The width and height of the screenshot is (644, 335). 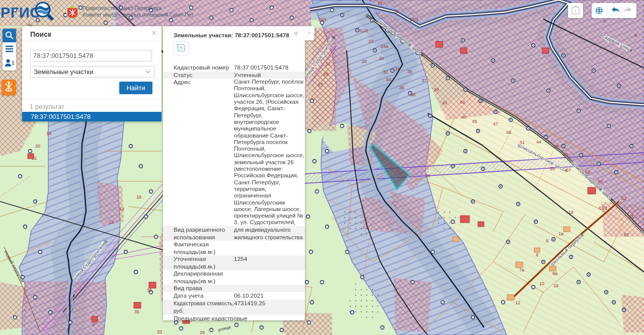 What do you see at coordinates (364, 31) in the screenshot?
I see `svg-text: 31/2` at bounding box center [364, 31].